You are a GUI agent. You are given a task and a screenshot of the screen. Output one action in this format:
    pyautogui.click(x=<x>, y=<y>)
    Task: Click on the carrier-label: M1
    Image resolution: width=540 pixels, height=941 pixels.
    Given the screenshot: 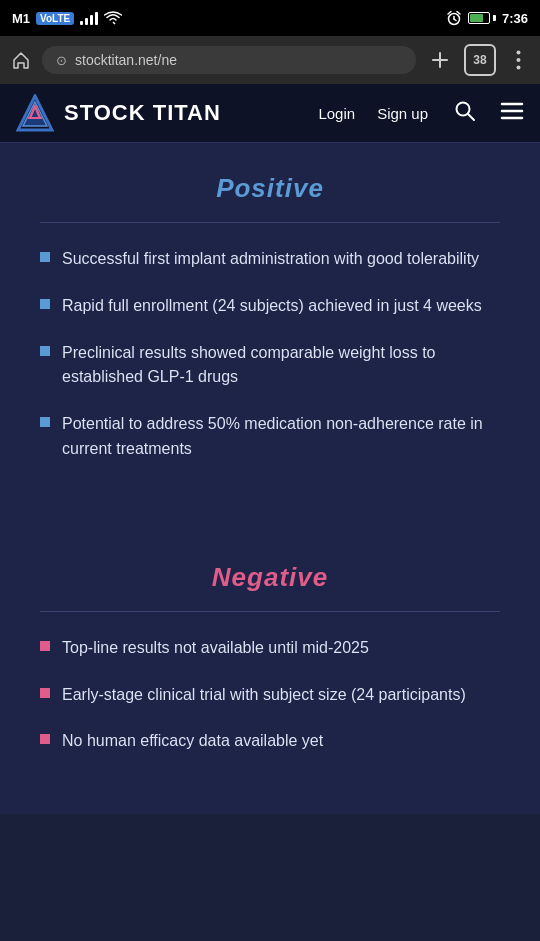 What is the action you would take?
    pyautogui.click(x=21, y=18)
    